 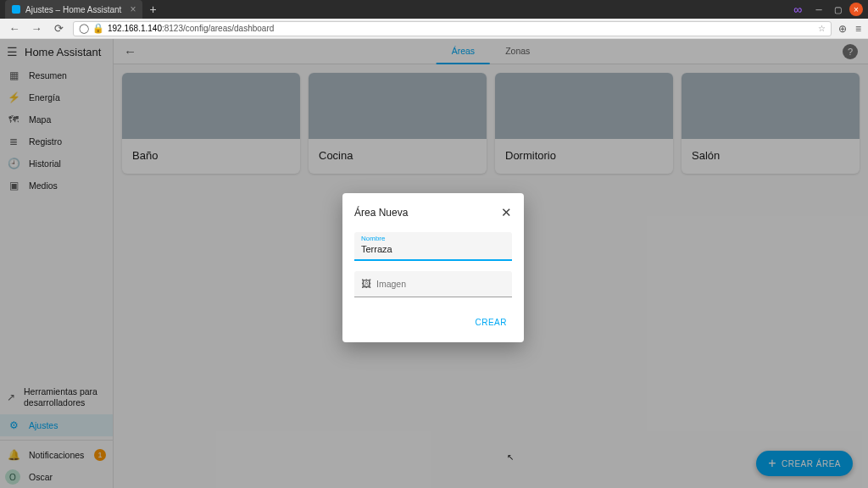 I want to click on insecure-icon: 🔒, so click(x=98, y=29).